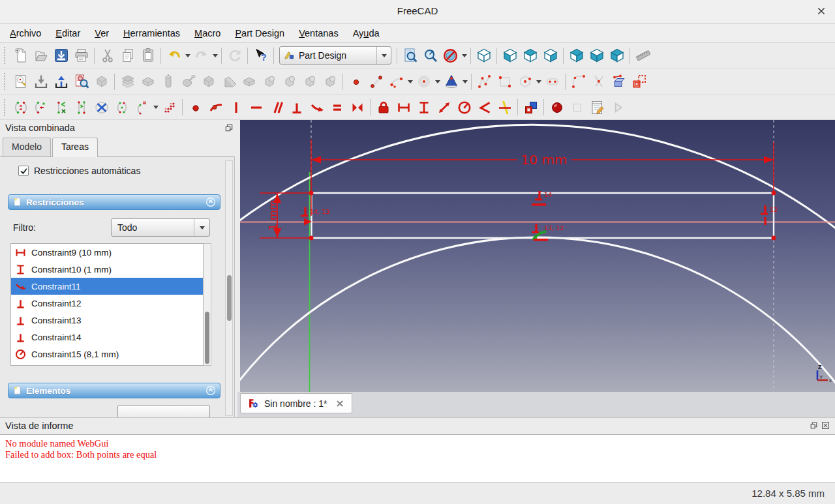  What do you see at coordinates (551, 56) in the screenshot?
I see `view-right-button` at bounding box center [551, 56].